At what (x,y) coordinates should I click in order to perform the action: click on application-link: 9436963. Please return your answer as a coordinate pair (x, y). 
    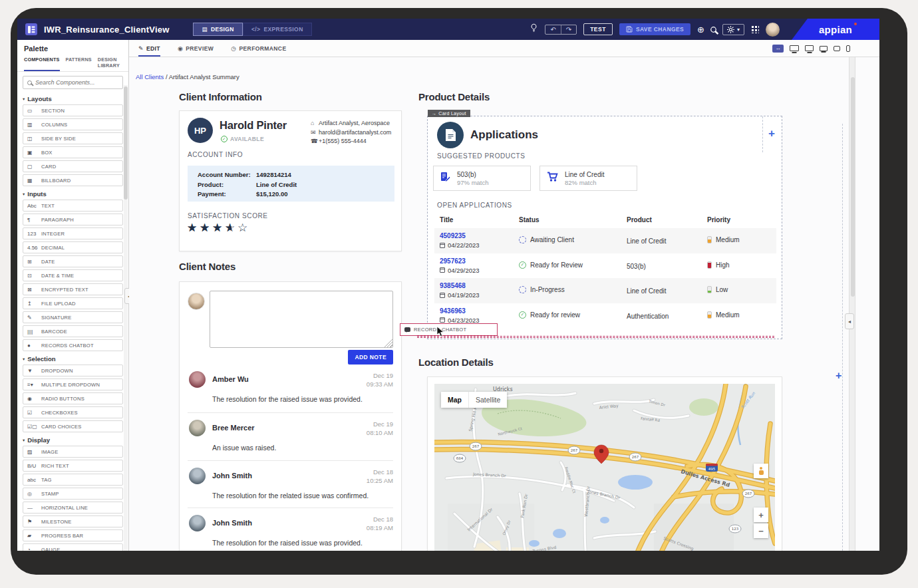
    Looking at the image, I should click on (460, 311).